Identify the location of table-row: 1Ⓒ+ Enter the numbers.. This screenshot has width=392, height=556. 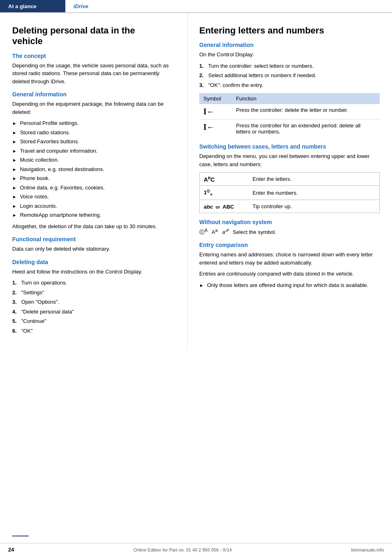
(290, 193).